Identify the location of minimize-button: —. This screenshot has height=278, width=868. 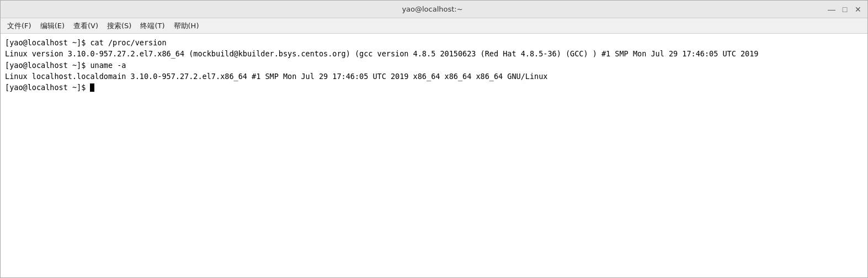
(832, 9).